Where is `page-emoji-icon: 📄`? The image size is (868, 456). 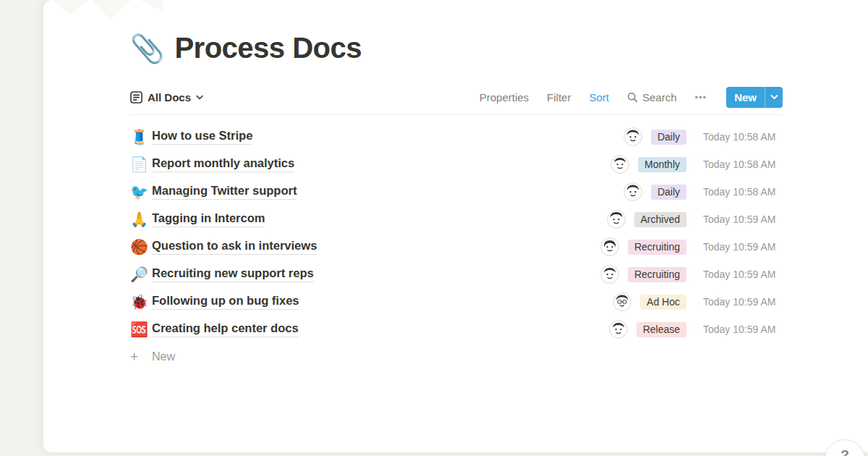
page-emoji-icon: 📄 is located at coordinates (141, 164).